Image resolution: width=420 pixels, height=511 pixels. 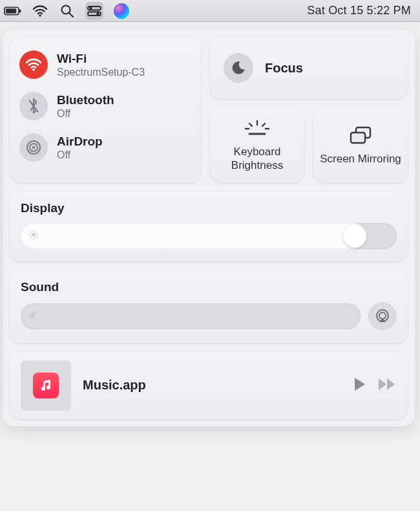 I want to click on display-label: Display, so click(x=209, y=208).